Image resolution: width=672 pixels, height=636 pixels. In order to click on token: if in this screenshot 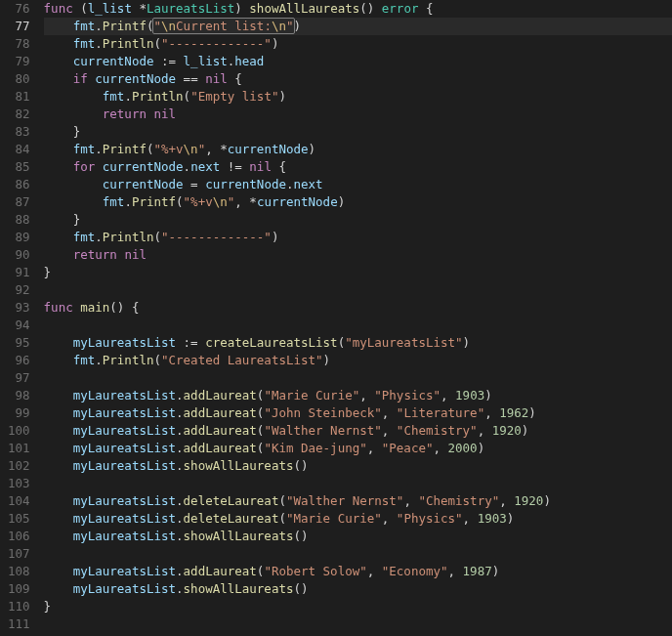, I will do `click(80, 78)`.